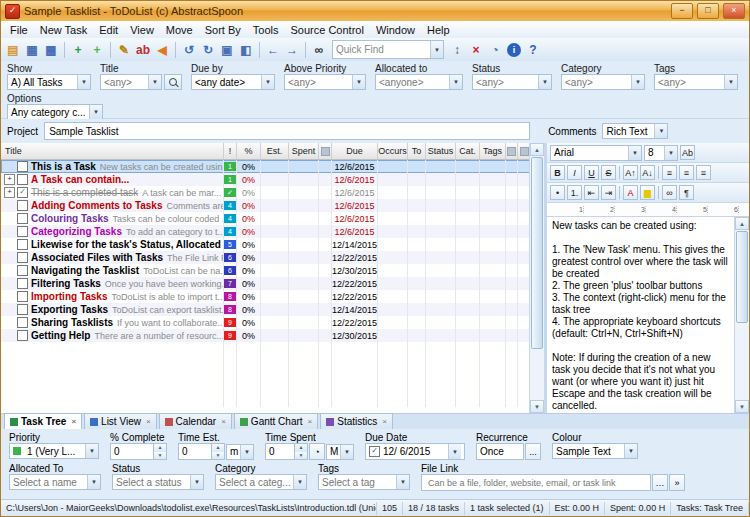 The height and width of the screenshot is (517, 750). Describe the element at coordinates (51, 50) in the screenshot. I see `save-all-icon: ▩` at that location.